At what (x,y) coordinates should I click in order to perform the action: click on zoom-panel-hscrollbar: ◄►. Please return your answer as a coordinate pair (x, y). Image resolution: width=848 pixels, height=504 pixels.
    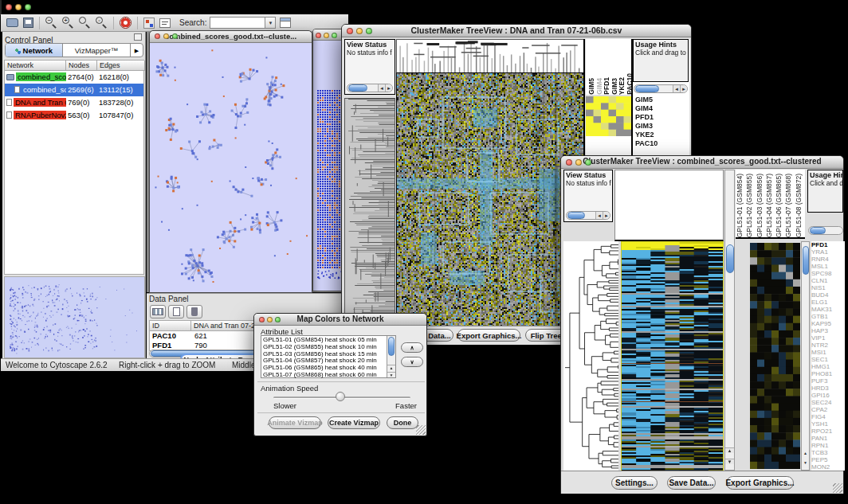
    Looking at the image, I should click on (661, 89).